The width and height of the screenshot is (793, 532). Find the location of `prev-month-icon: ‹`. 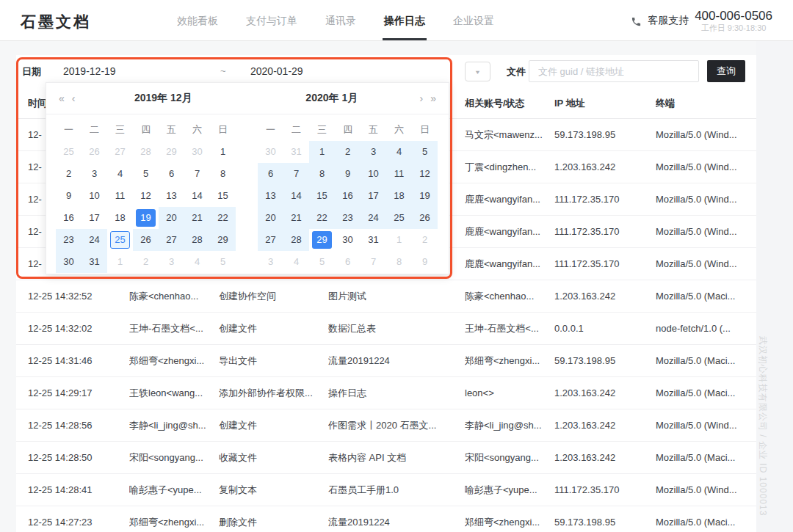

prev-month-icon: ‹ is located at coordinates (73, 98).